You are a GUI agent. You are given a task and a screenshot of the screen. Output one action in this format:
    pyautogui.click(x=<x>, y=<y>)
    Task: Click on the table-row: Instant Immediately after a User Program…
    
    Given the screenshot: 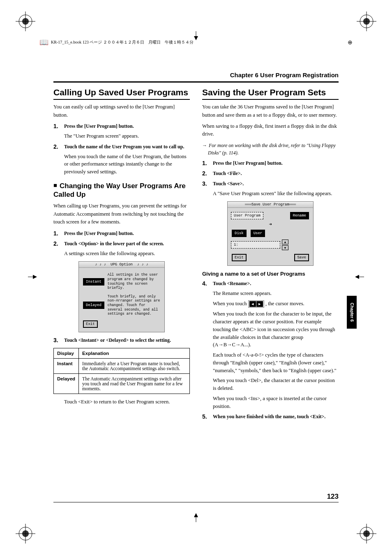 What is the action you would take?
    pyautogui.click(x=122, y=366)
    